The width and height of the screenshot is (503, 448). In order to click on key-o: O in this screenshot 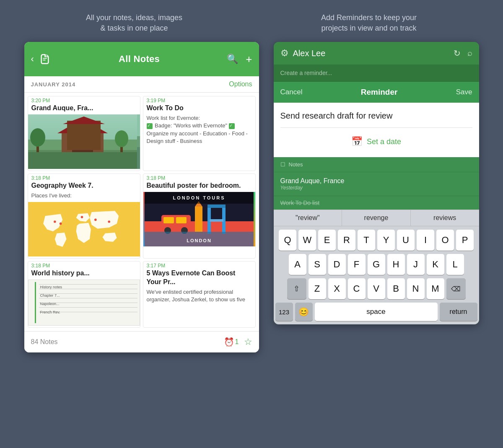, I will do `click(445, 240)`.